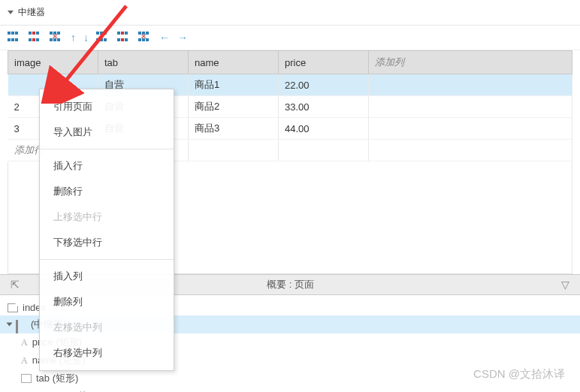 Image resolution: width=580 pixels, height=392 pixels. I want to click on add-column: 添加列, so click(470, 63).